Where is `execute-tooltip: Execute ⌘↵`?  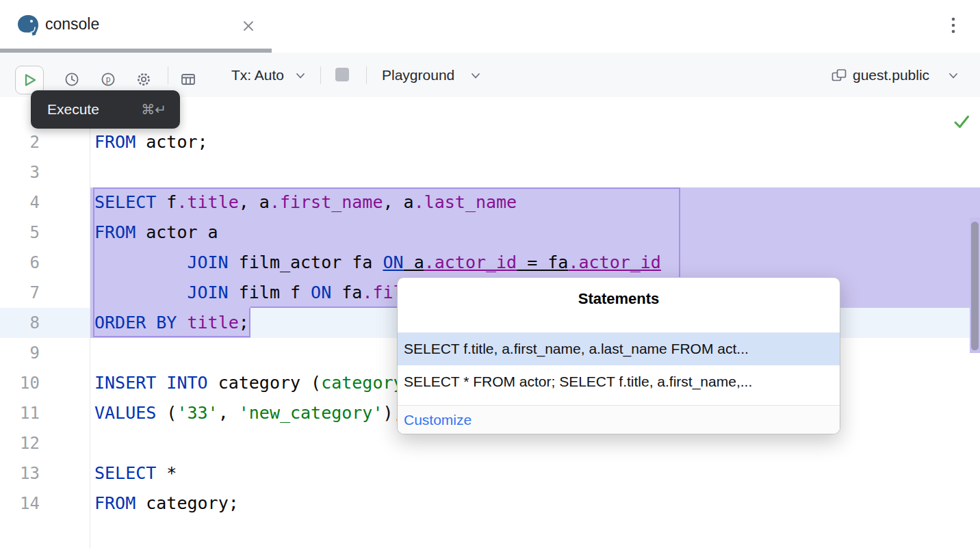
execute-tooltip: Execute ⌘↵ is located at coordinates (105, 109).